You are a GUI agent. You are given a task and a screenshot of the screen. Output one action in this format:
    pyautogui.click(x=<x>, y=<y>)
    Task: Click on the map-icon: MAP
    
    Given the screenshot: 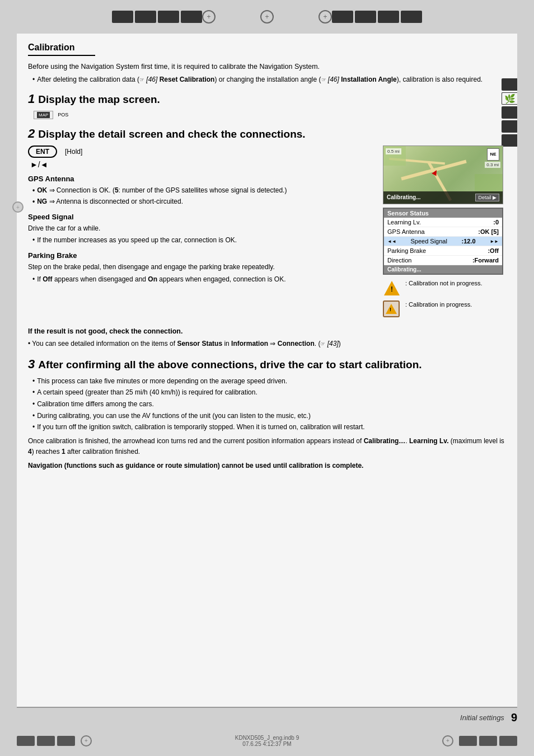 What is the action you would take?
    pyautogui.click(x=44, y=115)
    